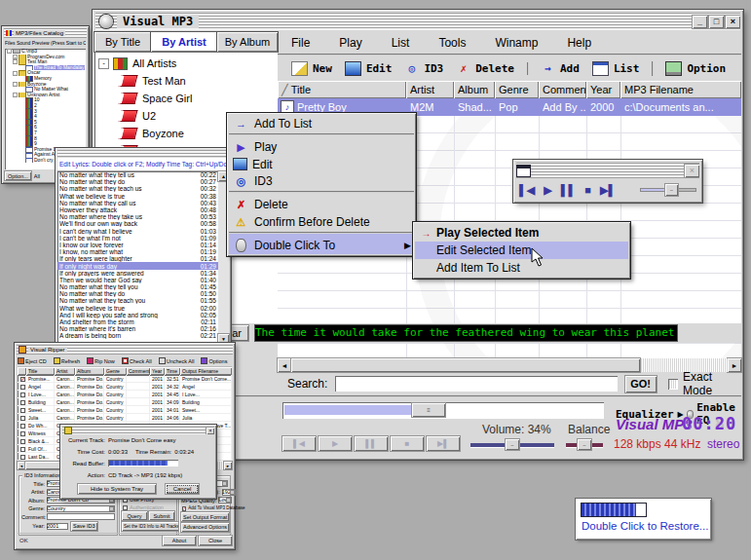 Image resolution: width=751 pixels, height=560 pixels. I want to click on ripper-col-time: Time, so click(172, 371).